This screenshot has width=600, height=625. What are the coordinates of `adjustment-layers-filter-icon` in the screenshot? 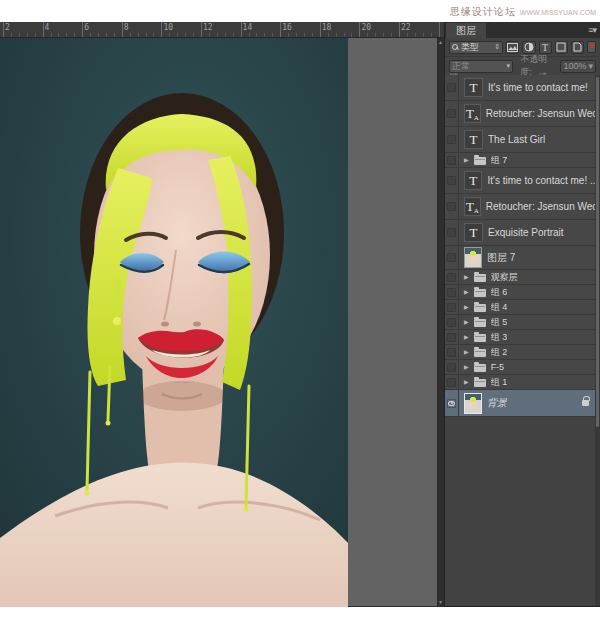 It's located at (528, 48).